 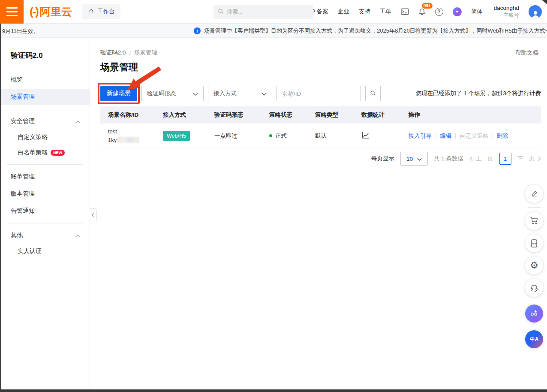 What do you see at coordinates (132, 136) in the screenshot?
I see `scene-name-cell: test 1ky` at bounding box center [132, 136].